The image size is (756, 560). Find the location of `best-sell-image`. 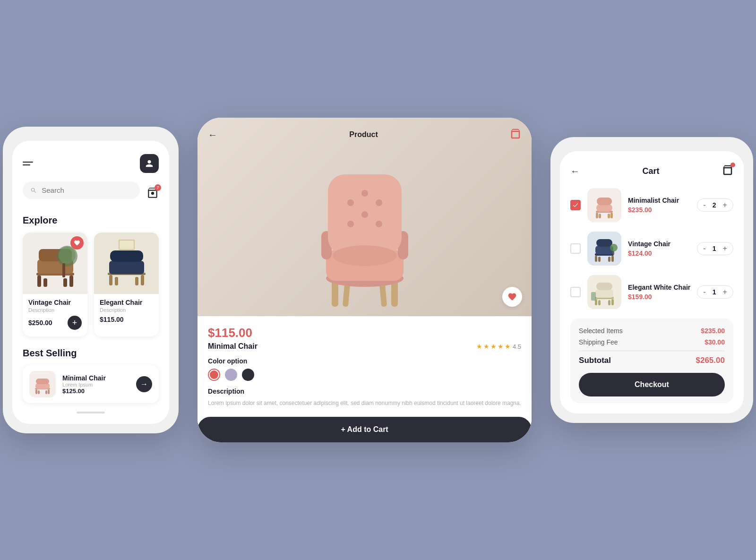

best-sell-image is located at coordinates (43, 384).